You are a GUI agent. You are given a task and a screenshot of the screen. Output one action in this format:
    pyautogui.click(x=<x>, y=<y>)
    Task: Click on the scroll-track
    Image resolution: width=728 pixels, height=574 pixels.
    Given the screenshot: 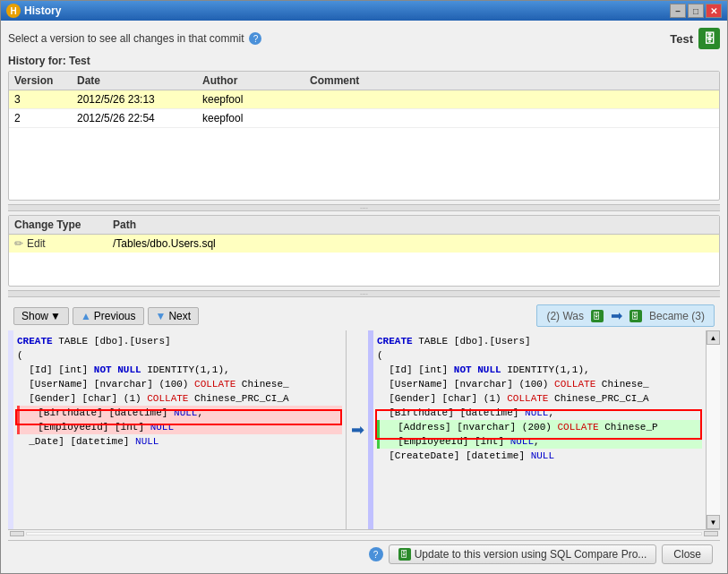 What is the action you would take?
    pyautogui.click(x=713, y=430)
    